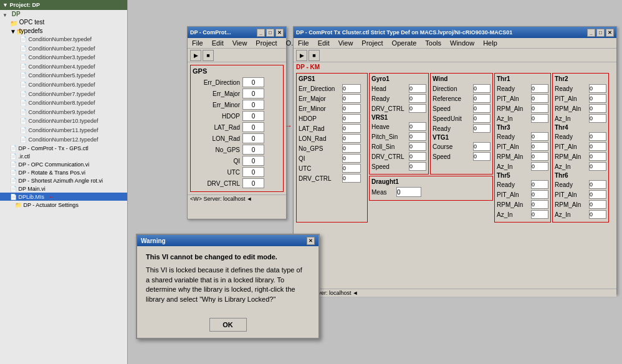 The width and height of the screenshot is (622, 364). What do you see at coordinates (74, 140) in the screenshot?
I see `typedef-child-12: 📄 ConditionNumber12.typedef` at bounding box center [74, 140].